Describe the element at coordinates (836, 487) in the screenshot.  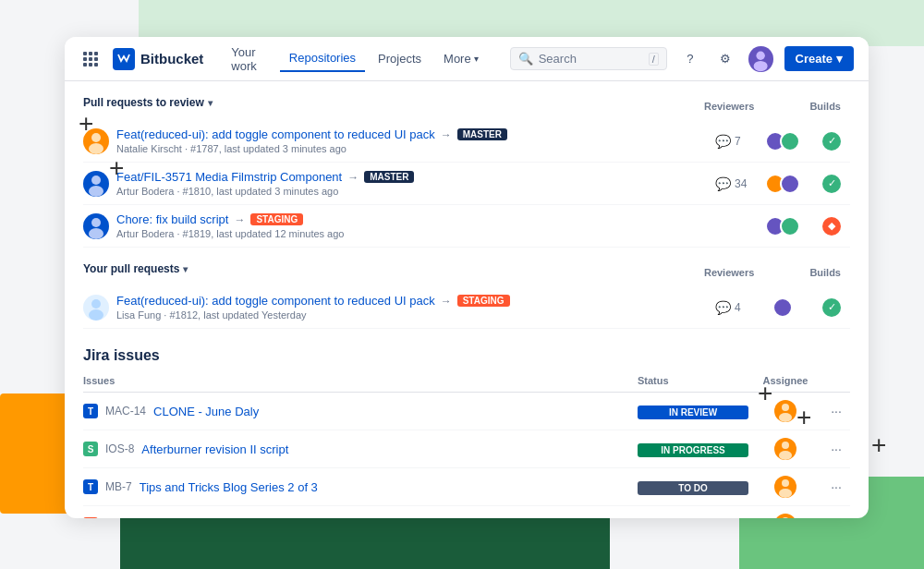
I see `jira-more-mb7: ···` at that location.